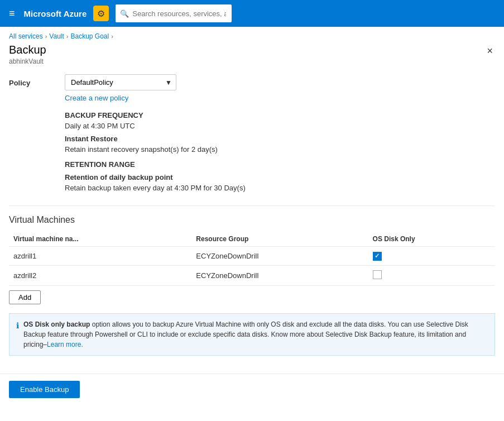  Describe the element at coordinates (280, 115) in the screenshot. I see `backup-frequency-title: BACKUP FREQUENCY` at that location.